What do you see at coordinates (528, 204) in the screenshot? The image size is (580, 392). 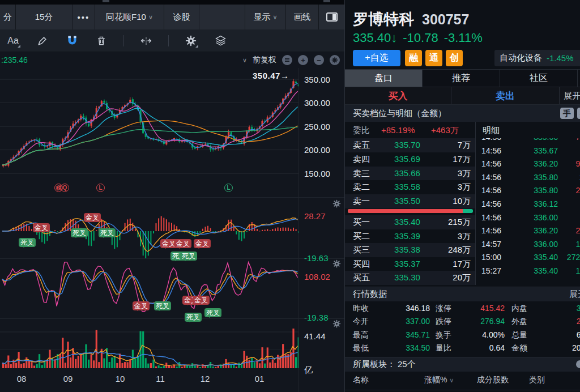 I see `tick-row: 14:56336.1240` at bounding box center [528, 204].